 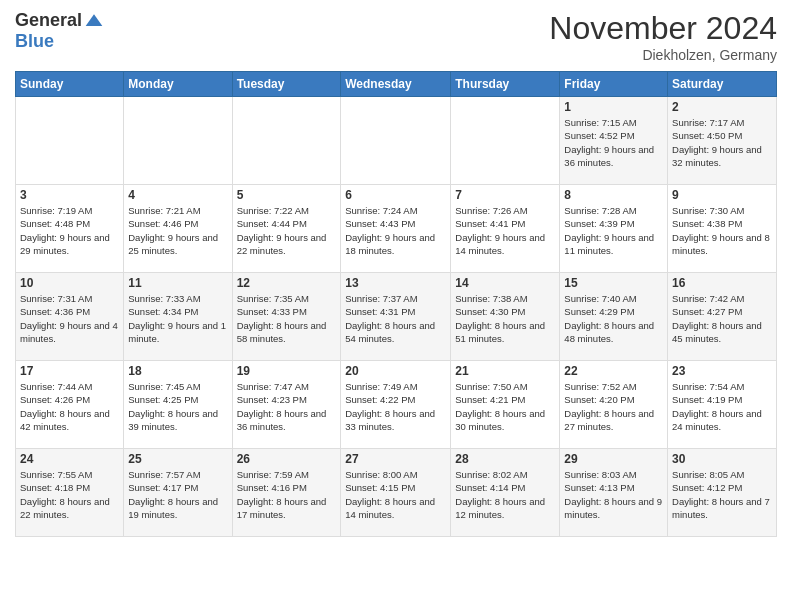 I want to click on day-cell-2-0: 10 Sunrise: 7:31 AMSunset: 4:36 PMDaylig…, so click(x=70, y=317).